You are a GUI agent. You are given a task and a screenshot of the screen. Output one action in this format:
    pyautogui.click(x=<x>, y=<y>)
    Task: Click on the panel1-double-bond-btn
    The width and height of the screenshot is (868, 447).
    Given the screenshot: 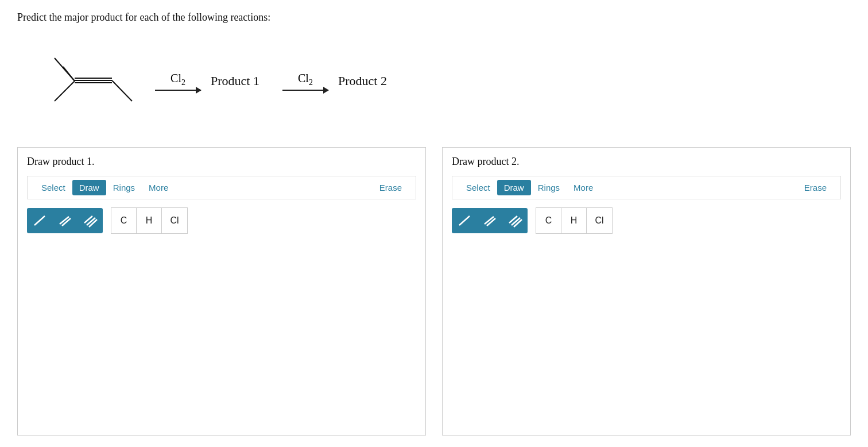 What is the action you would take?
    pyautogui.click(x=65, y=221)
    